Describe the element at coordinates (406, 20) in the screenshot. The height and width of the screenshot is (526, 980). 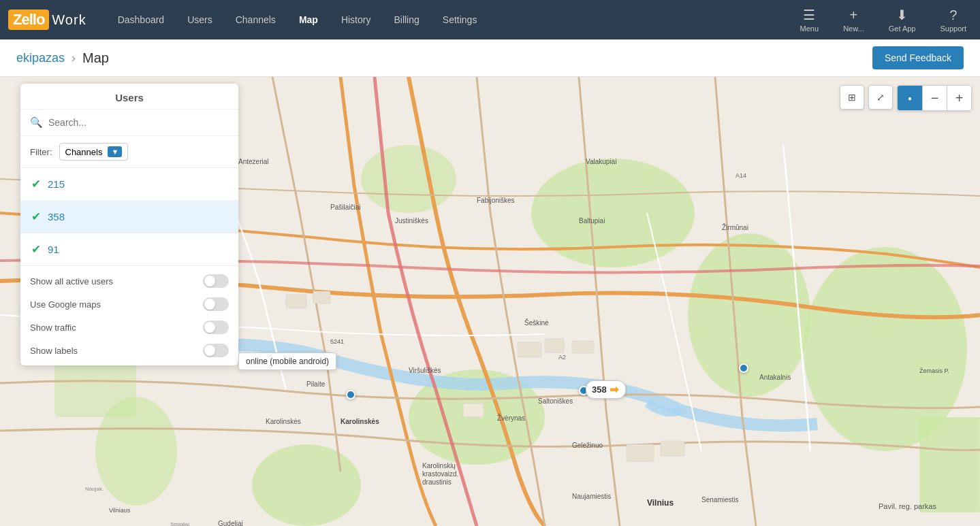
I see `nav-billing: Billing` at that location.